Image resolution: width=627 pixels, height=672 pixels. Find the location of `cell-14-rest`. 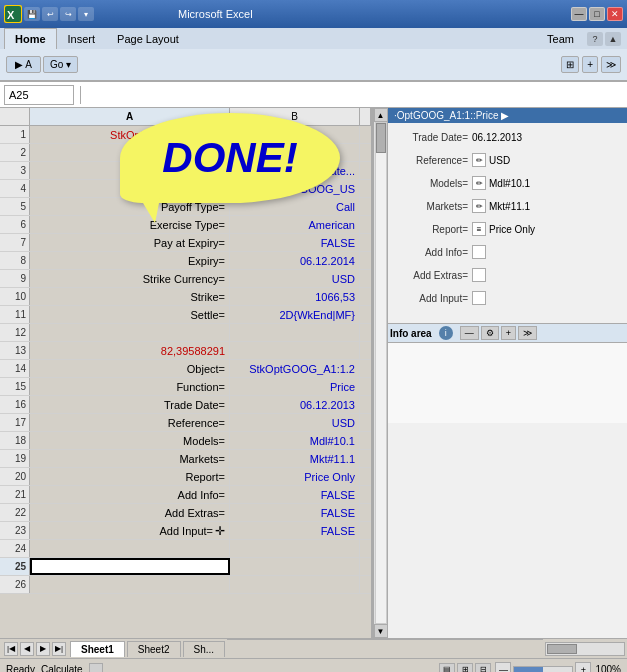

cell-14-rest is located at coordinates (366, 368).